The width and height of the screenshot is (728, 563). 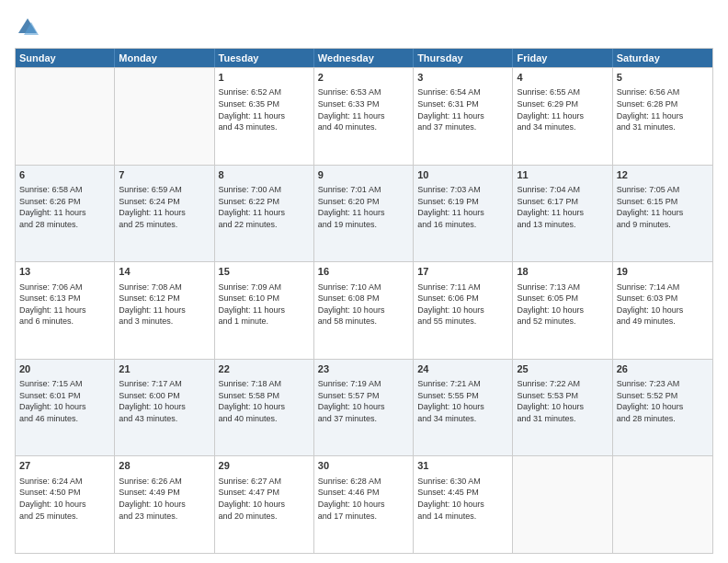 What do you see at coordinates (65, 58) in the screenshot?
I see `header-day-sunday: Sunday` at bounding box center [65, 58].